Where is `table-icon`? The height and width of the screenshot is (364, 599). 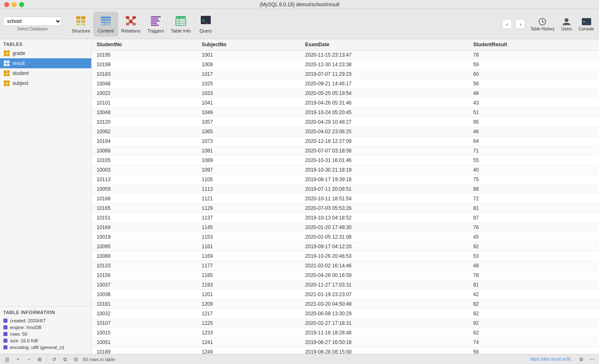
table-icon is located at coordinates (7, 53).